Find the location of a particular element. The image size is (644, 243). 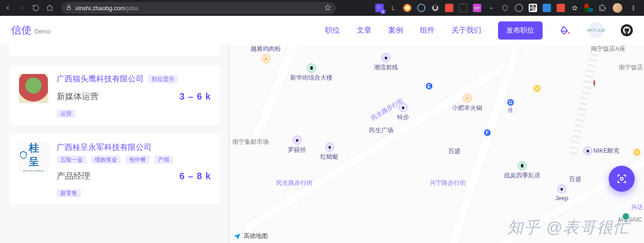

ext-circle-3-icon is located at coordinates (435, 8).